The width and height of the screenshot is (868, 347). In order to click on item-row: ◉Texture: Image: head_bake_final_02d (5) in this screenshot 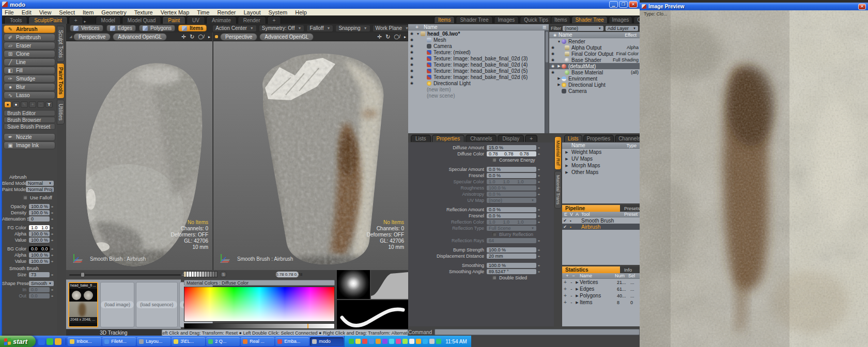, I will do `click(478, 71)`.